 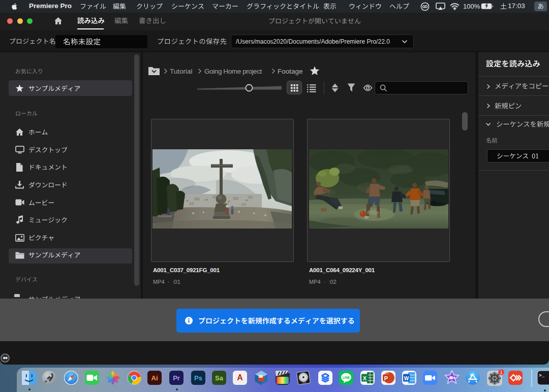 What do you see at coordinates (386, 378) in the screenshot?
I see `svg-text: P` at bounding box center [386, 378].